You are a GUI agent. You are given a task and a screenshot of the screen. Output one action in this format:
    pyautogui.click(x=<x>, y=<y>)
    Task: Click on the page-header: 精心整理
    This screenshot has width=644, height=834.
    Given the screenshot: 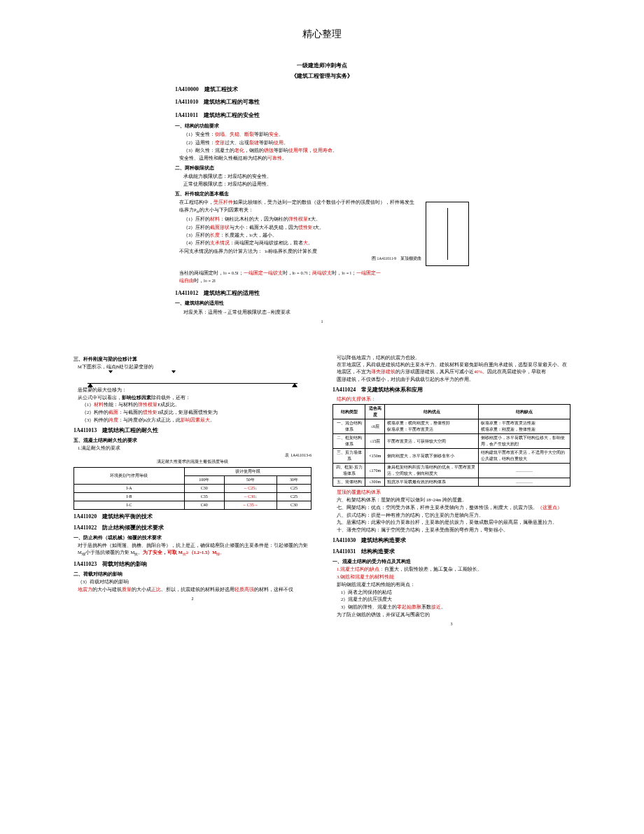 What is the action you would take?
    pyautogui.click(x=322, y=31)
    